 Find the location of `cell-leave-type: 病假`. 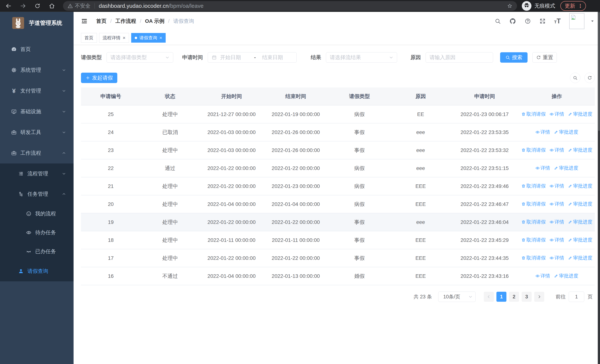

cell-leave-type: 病假 is located at coordinates (359, 114).